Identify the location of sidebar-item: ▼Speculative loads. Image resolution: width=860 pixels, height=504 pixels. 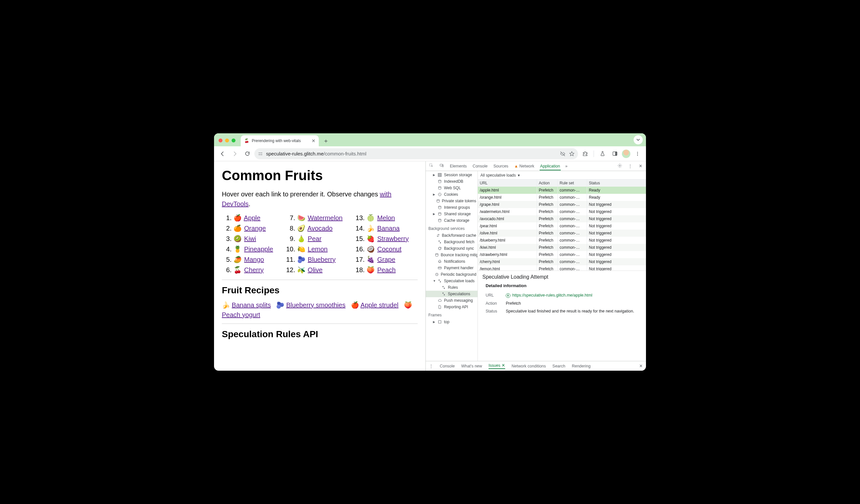
(452, 281).